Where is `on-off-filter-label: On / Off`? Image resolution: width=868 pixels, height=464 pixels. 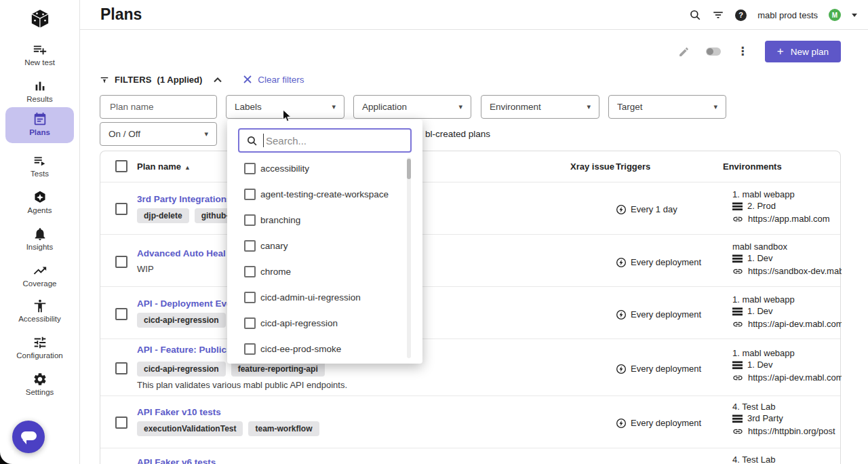 on-off-filter-label: On / Off is located at coordinates (125, 134).